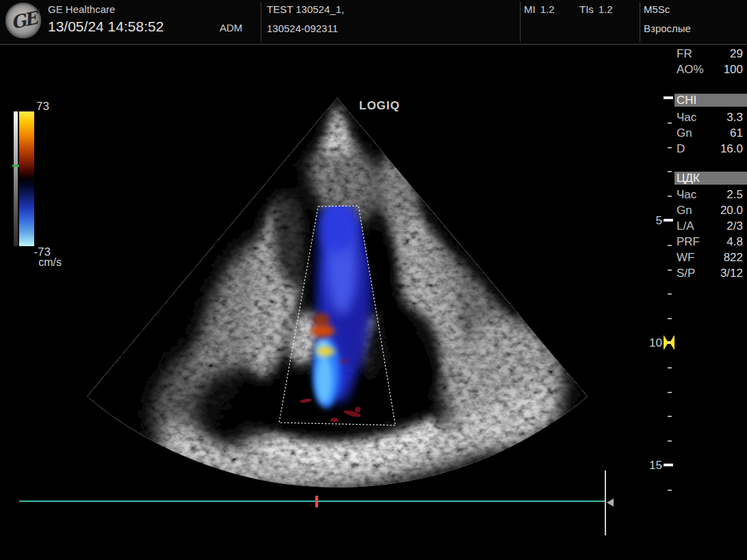  What do you see at coordinates (709, 62) in the screenshot?
I see `status-params: FR29 AO%100` at bounding box center [709, 62].